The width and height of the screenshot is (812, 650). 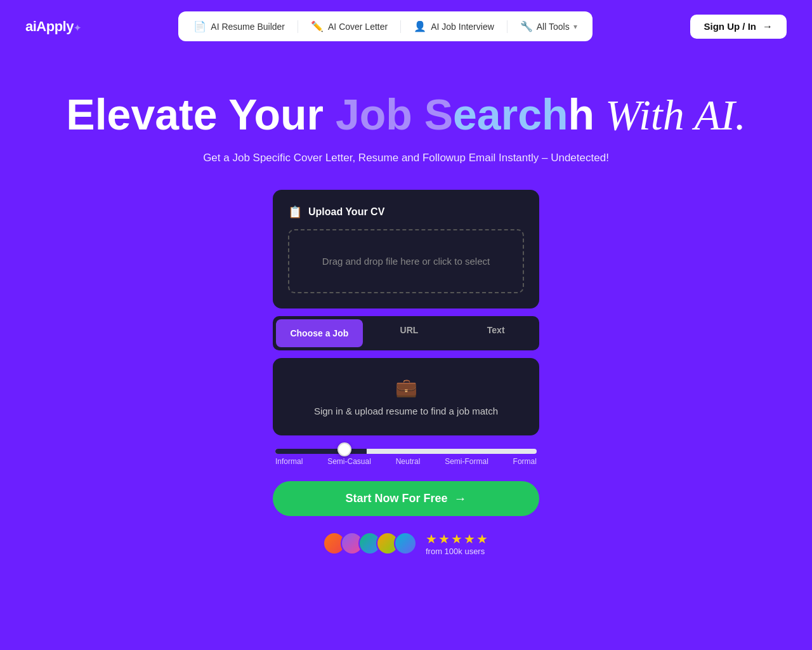 What do you see at coordinates (575, 27) in the screenshot?
I see `chevron-down-icon: ▾` at bounding box center [575, 27].